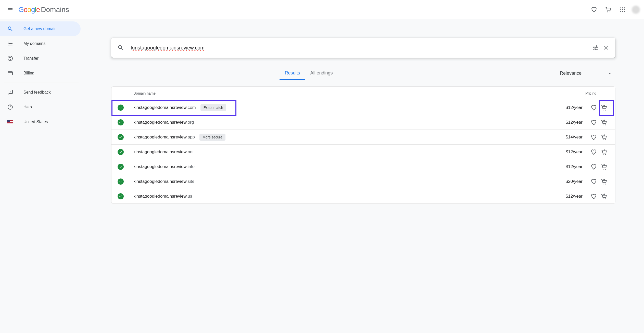 The width and height of the screenshot is (644, 333). Describe the element at coordinates (363, 73) in the screenshot. I see `tabs-row: Results All endings Relevance` at that location.